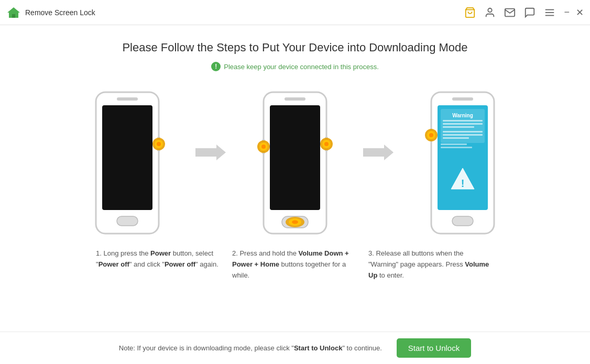 The height and width of the screenshot is (364, 590). What do you see at coordinates (245, 13) in the screenshot?
I see `app-title: Remove Screen Lock` at bounding box center [245, 13].